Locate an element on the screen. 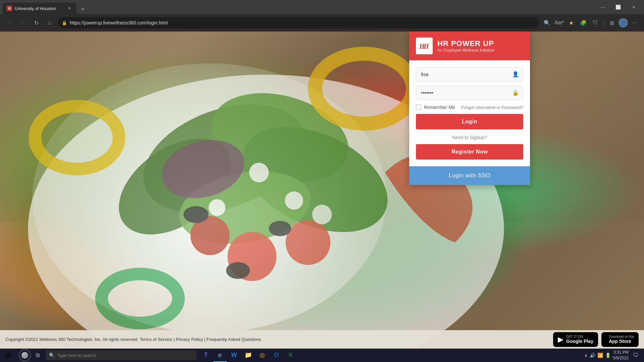  forgot-link: Forgot Username or Password? is located at coordinates (492, 107).